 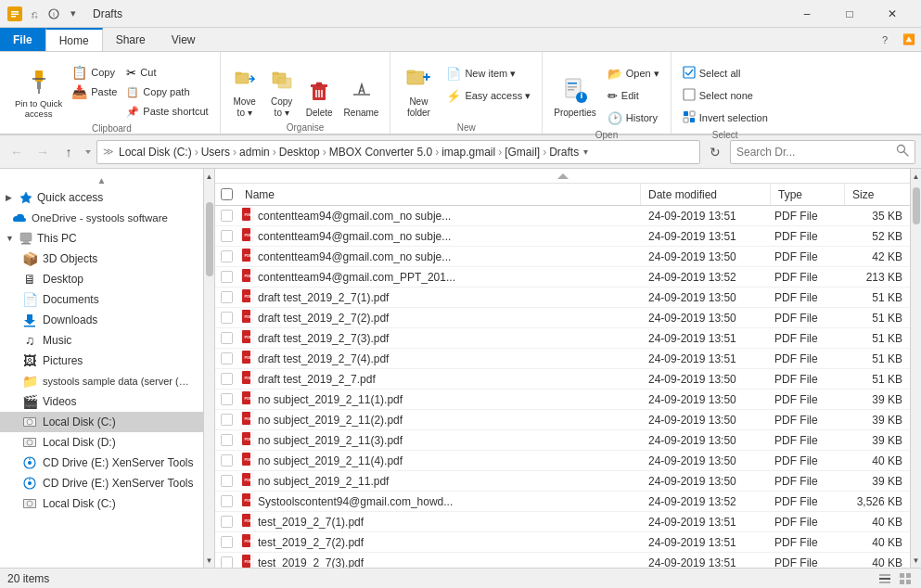 I want to click on table-row: PDF no subject_2019_2_11(2).pdf 24-09-20…, so click(x=562, y=420).